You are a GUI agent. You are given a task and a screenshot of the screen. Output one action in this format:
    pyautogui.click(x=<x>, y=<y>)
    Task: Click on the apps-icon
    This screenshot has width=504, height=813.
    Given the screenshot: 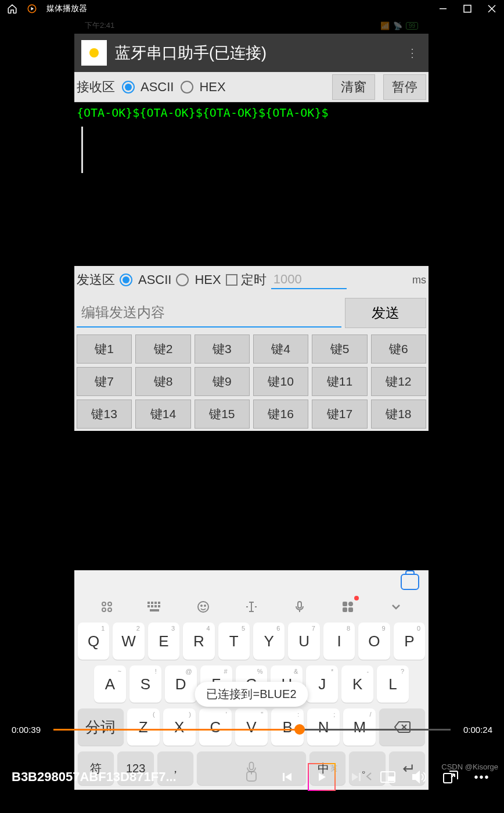 What is the action you would take?
    pyautogui.click(x=348, y=607)
    